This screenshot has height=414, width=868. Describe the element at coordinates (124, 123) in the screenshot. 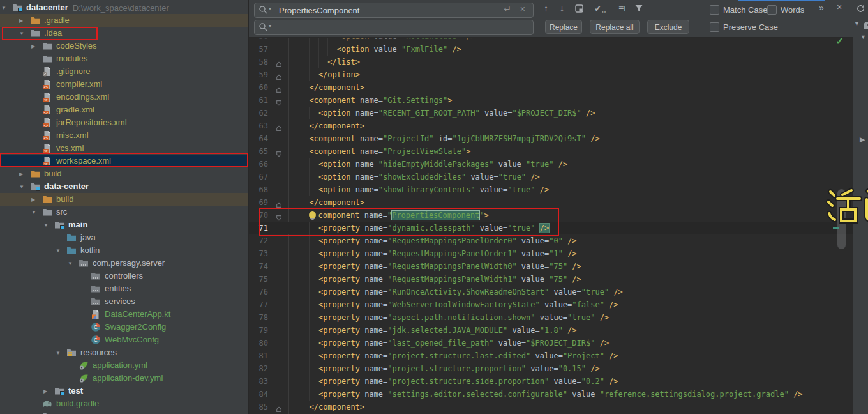

I see `tree-item-jarRepositories.xml: <>jarRepositories.xml` at that location.